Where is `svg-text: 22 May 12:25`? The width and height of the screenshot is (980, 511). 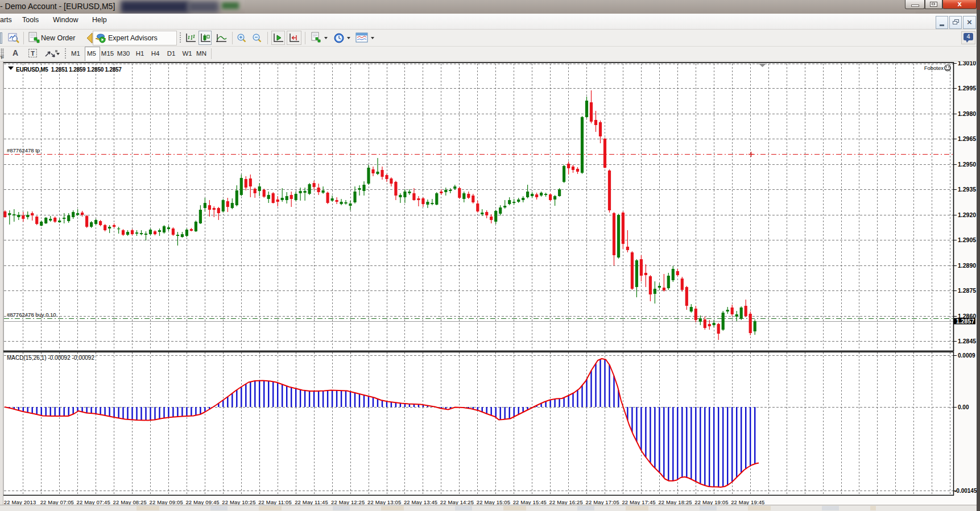 svg-text: 22 May 12:25 is located at coordinates (348, 502).